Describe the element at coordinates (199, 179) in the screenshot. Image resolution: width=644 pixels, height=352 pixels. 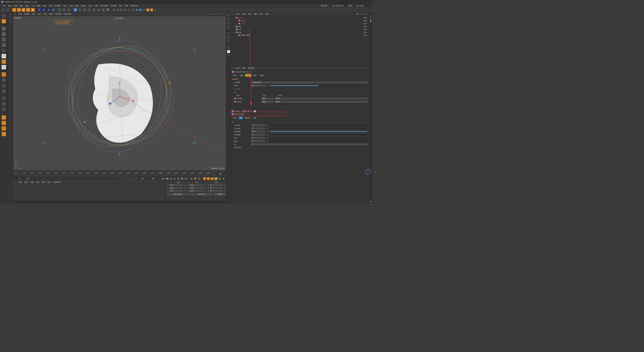
I see `keyframe-icon: ◆` at that location.